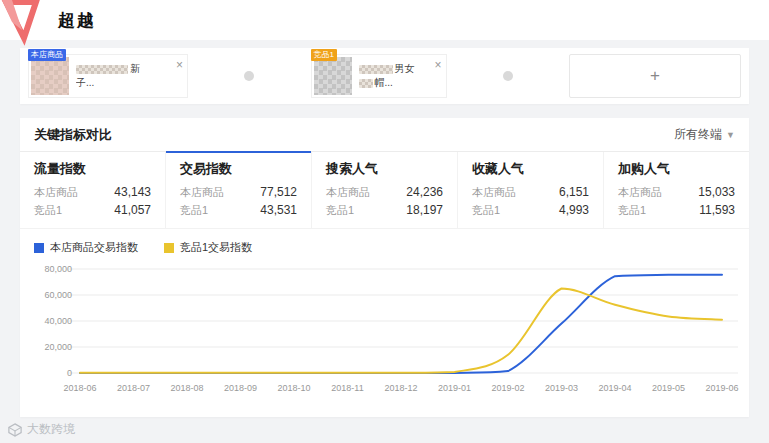 This screenshot has height=443, width=769. Describe the element at coordinates (186, 388) in the screenshot. I see `svg-text: 2018-08` at that location.